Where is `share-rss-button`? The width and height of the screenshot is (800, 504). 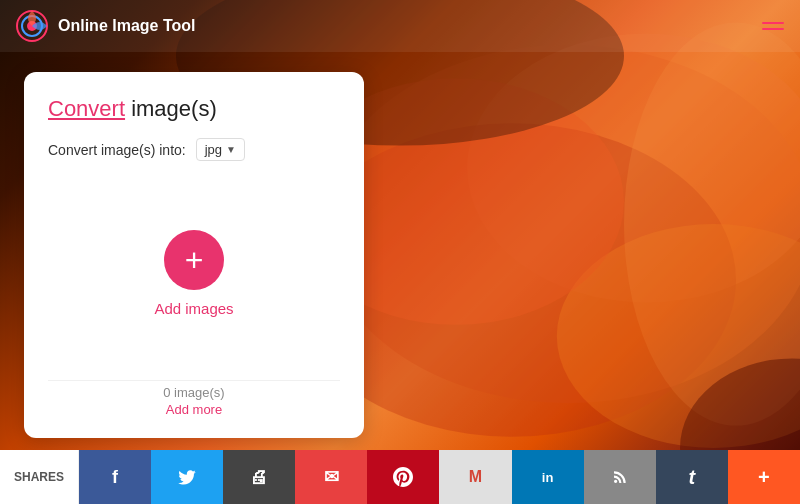
share-rss-button is located at coordinates (620, 477).